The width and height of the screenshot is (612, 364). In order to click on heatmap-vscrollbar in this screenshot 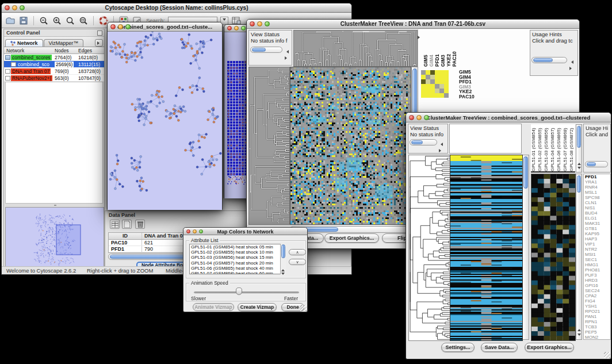, I will do `click(526, 247)`.